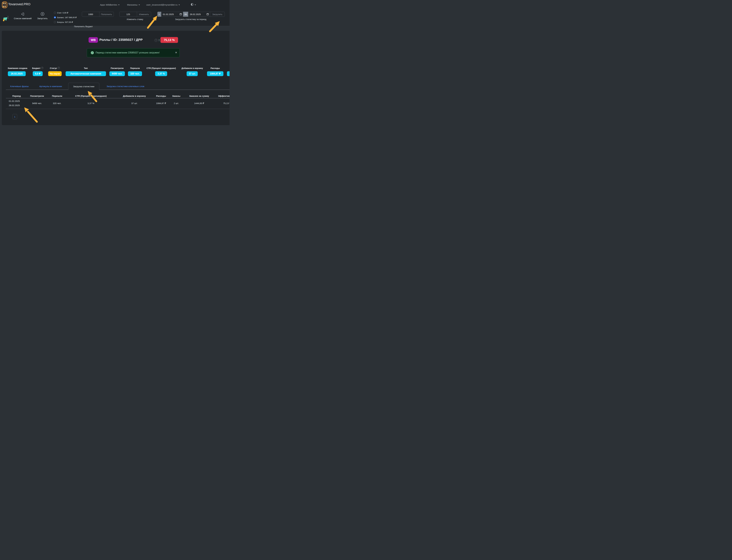  Describe the element at coordinates (135, 19) in the screenshot. I see `change-bid-label: Изменить ставку` at that location.